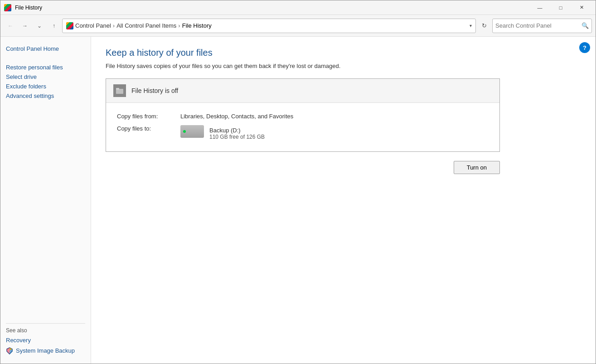 Image resolution: width=596 pixels, height=364 pixels. What do you see at coordinates (93, 25) in the screenshot?
I see `breadcrumb-control-panel: Control Panel` at bounding box center [93, 25].